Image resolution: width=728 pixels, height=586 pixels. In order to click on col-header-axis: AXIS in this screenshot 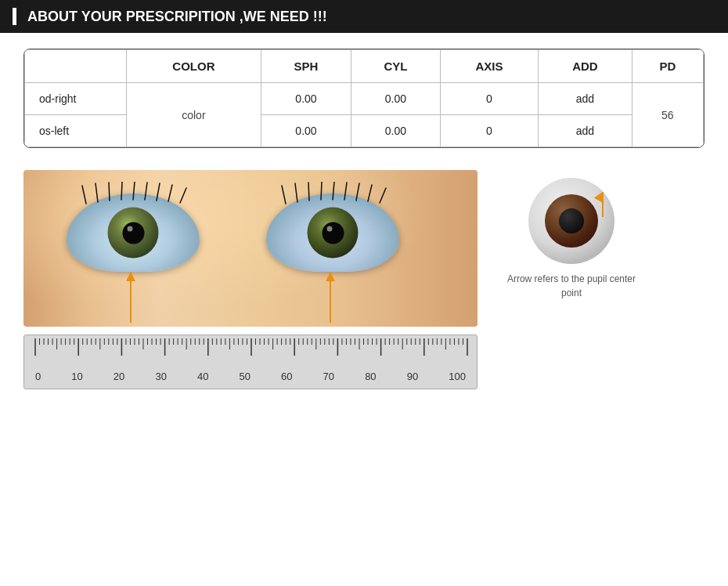, I will do `click(489, 67)`.